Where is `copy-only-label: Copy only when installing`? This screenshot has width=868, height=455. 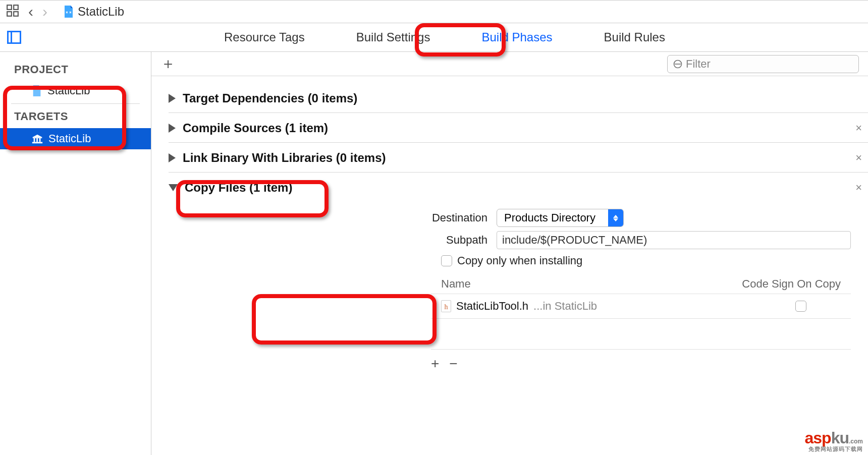 copy-only-label: Copy only when installing is located at coordinates (520, 261).